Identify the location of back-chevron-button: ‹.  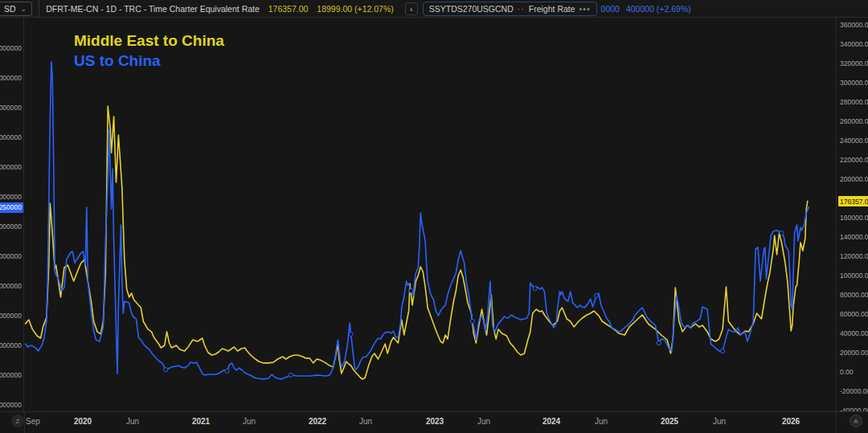
(411, 9).